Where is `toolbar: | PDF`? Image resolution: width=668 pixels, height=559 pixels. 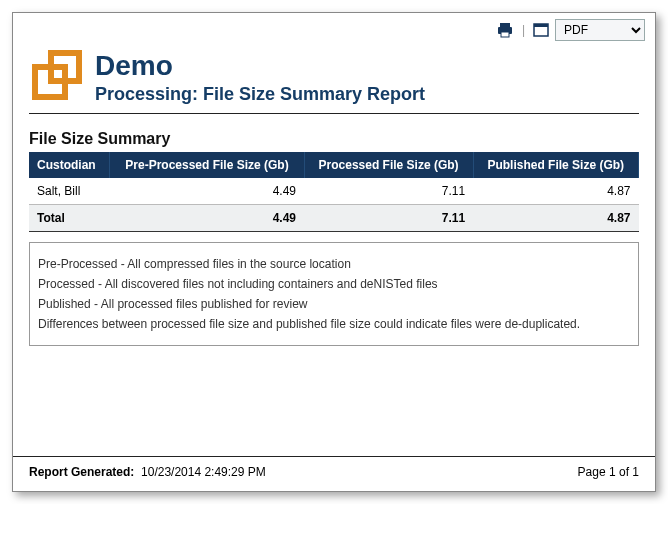 toolbar: | PDF is located at coordinates (334, 29).